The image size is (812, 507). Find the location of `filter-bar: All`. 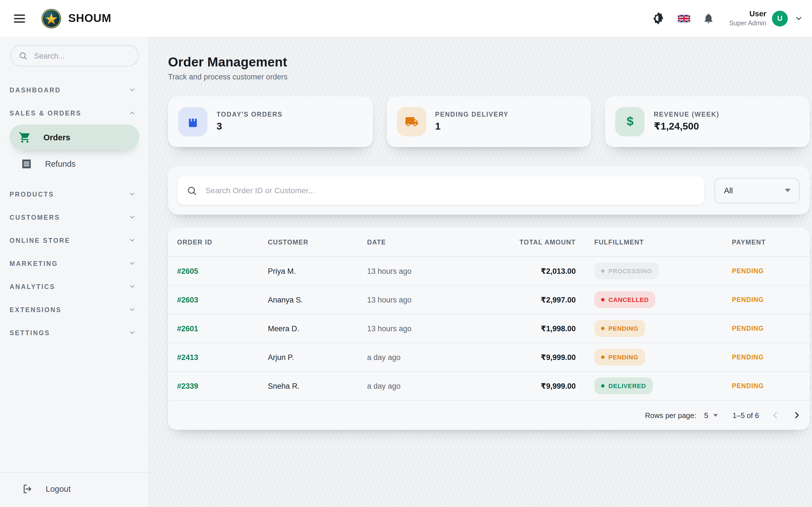

filter-bar: All is located at coordinates (489, 190).